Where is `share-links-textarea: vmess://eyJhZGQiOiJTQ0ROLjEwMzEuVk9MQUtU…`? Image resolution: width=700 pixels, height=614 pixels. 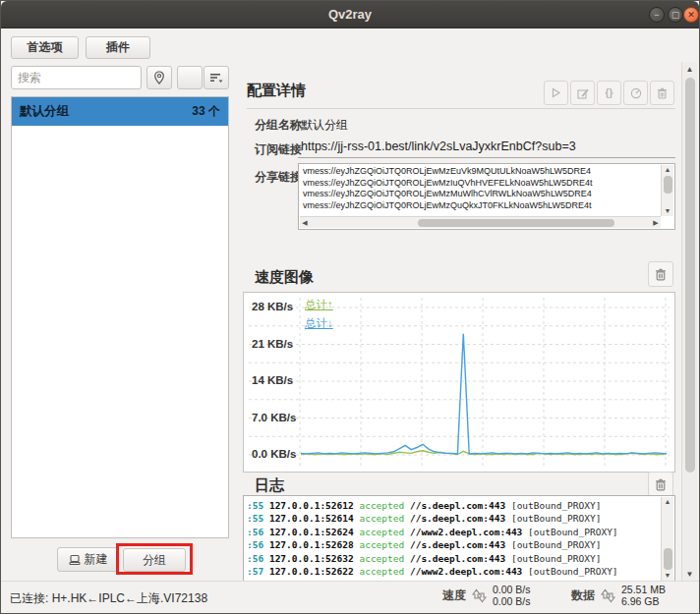 share-links-textarea: vmess://eyJhZGQiOiJTQ0ROLjEwMzEuVk9MQUtU… is located at coordinates (487, 196).